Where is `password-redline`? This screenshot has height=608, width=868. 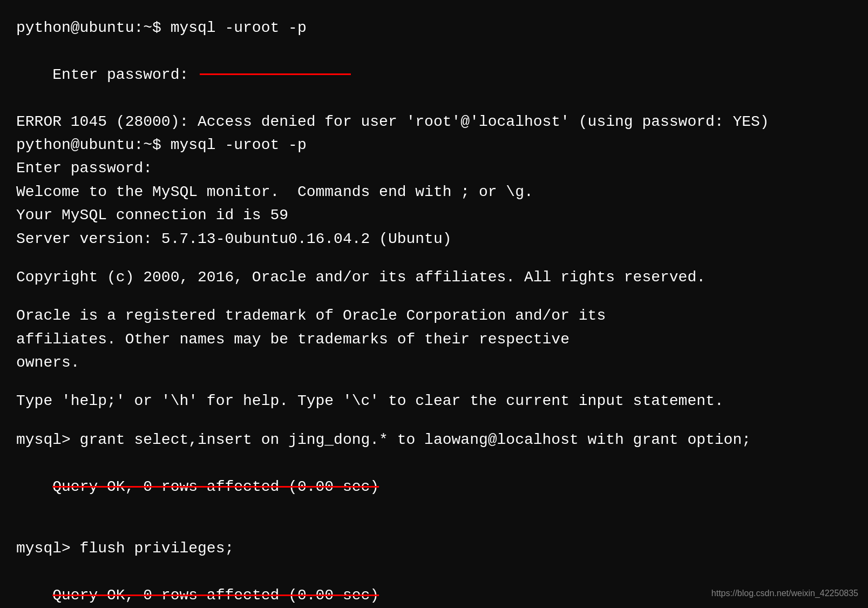
password-redline is located at coordinates (275, 75).